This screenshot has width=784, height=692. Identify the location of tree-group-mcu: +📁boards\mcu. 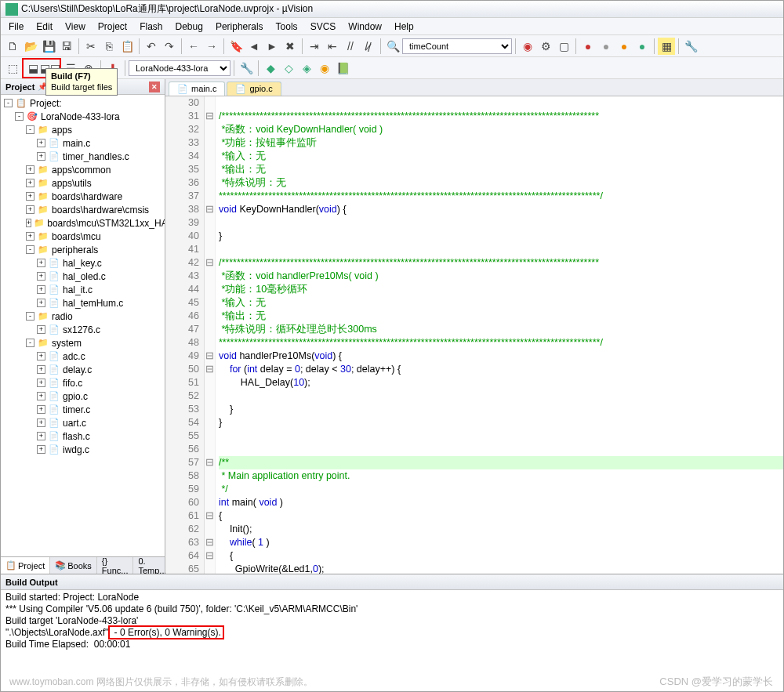
(83, 237).